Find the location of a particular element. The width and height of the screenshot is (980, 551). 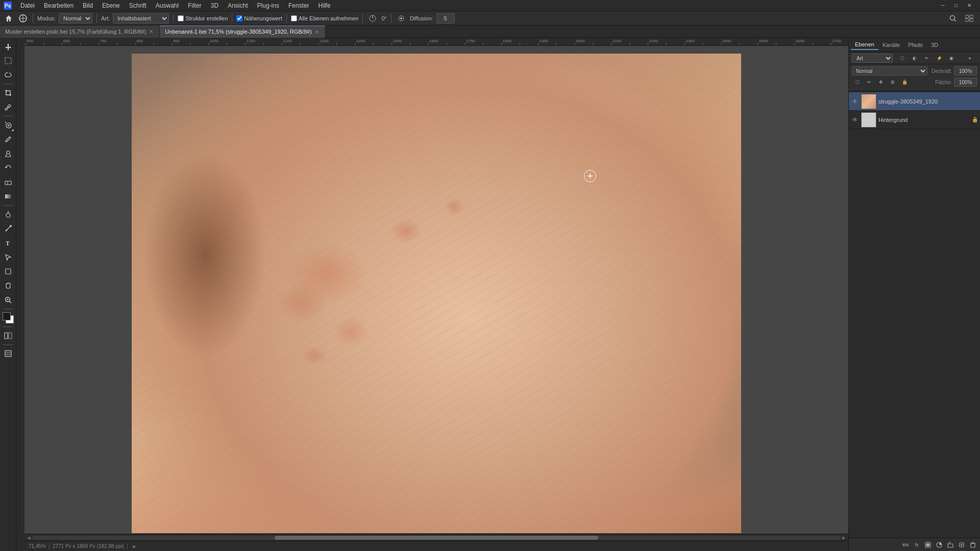

filter-kind-icon: ⬡ is located at coordinates (902, 58).